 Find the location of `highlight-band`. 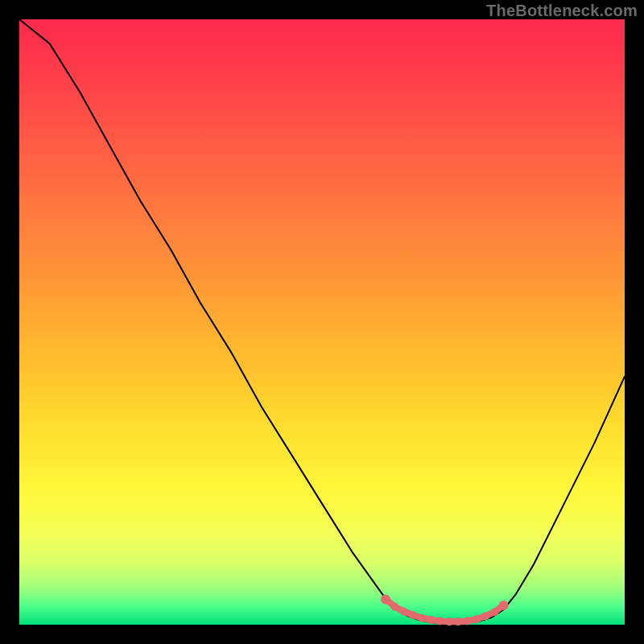

highlight-band is located at coordinates (444, 610).